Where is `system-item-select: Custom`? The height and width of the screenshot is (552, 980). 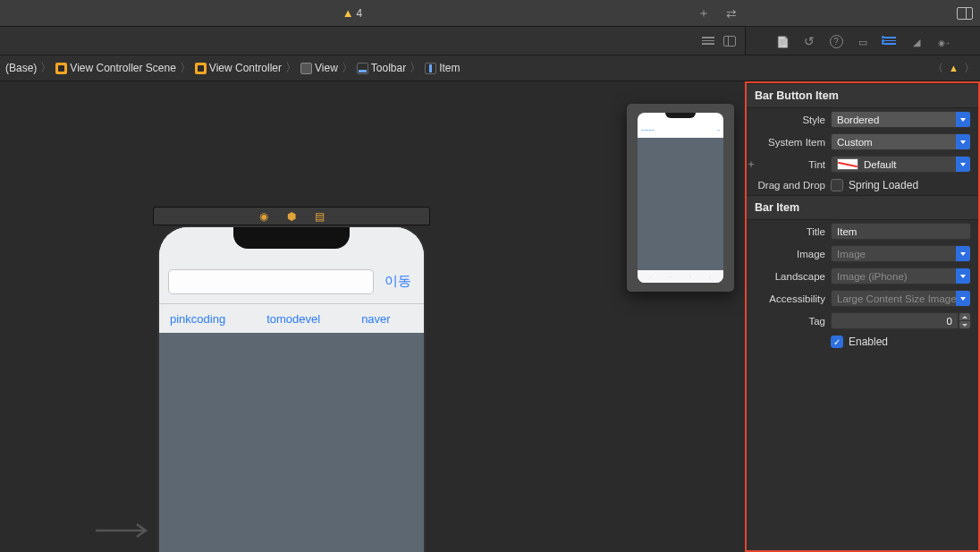 system-item-select: Custom is located at coordinates (901, 141).